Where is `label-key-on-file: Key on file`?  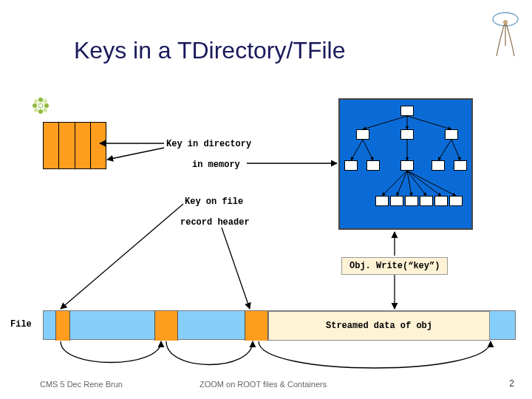 label-key-on-file: Key on file is located at coordinates (214, 202).